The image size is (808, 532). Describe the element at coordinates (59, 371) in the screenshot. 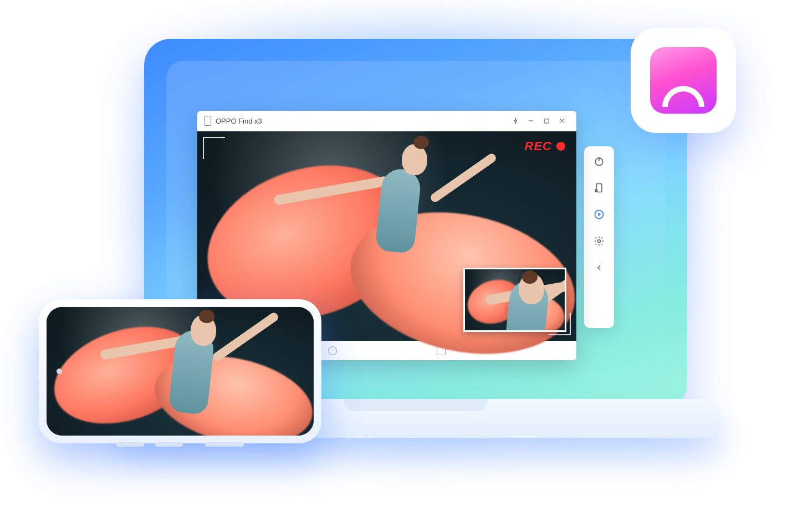

I see `phone-camera-icon` at that location.